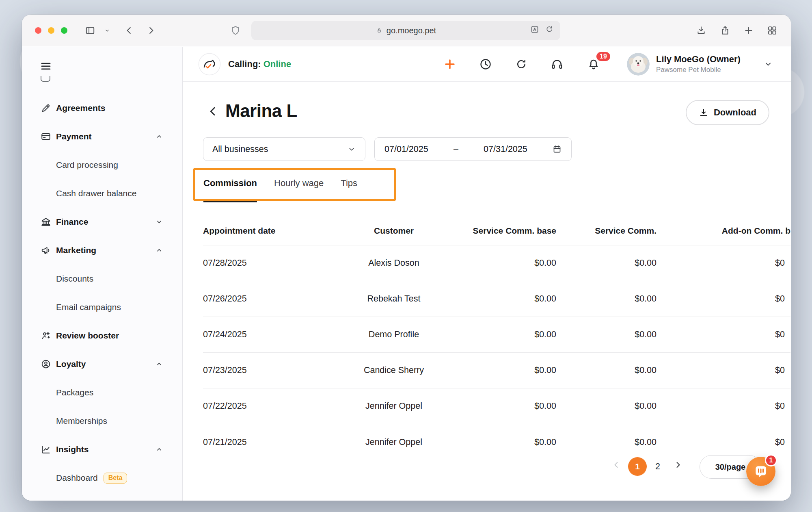 The height and width of the screenshot is (512, 812). I want to click on sidebar-item-memberships: Memberships, so click(102, 421).